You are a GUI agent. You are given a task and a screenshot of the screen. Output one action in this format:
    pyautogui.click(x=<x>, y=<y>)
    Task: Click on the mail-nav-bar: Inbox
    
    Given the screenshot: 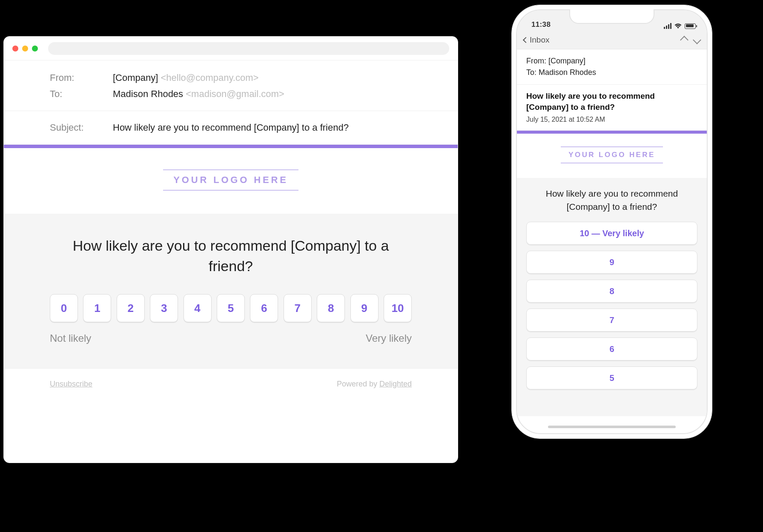 What is the action you would take?
    pyautogui.click(x=612, y=40)
    